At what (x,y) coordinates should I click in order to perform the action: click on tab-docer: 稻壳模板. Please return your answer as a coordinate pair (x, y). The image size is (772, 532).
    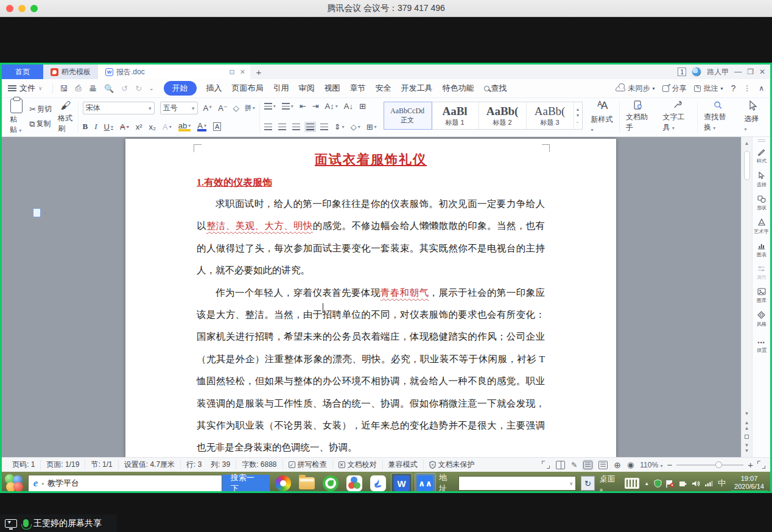
    Looking at the image, I should click on (71, 72).